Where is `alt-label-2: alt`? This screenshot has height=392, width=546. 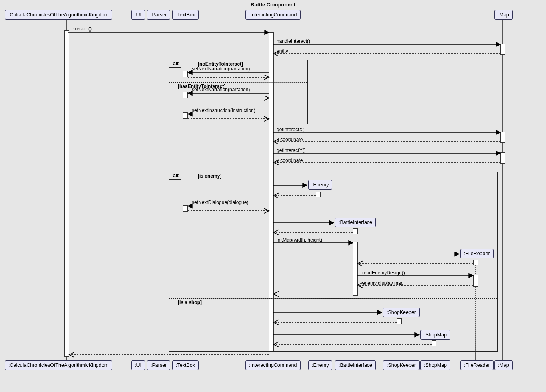
alt-label-2: alt is located at coordinates (176, 176).